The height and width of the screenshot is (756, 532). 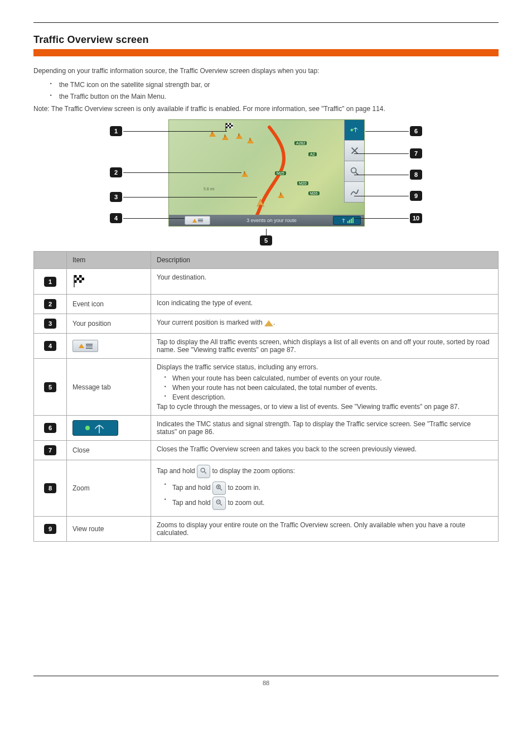 I want to click on map-area: A282 A2 M25 M20 M26 5.8 mi, so click(x=267, y=173).